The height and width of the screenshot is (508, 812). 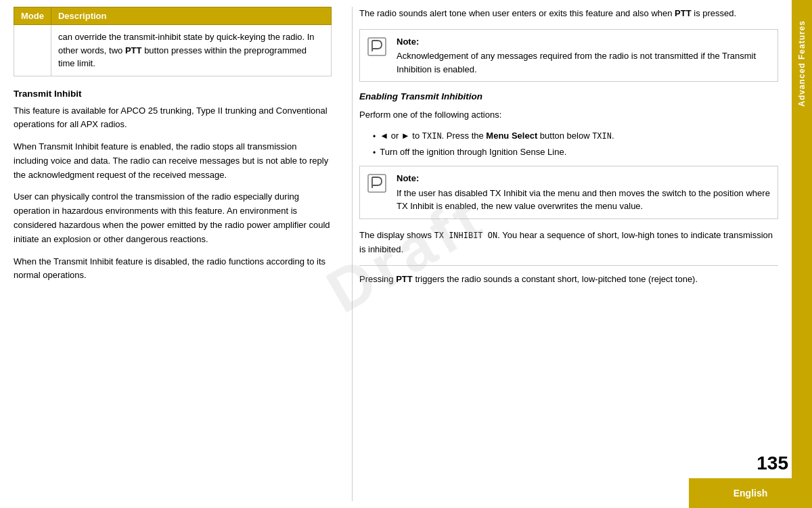 I want to click on note-text-1: Acknowledgement of any messages required…, so click(x=577, y=62).